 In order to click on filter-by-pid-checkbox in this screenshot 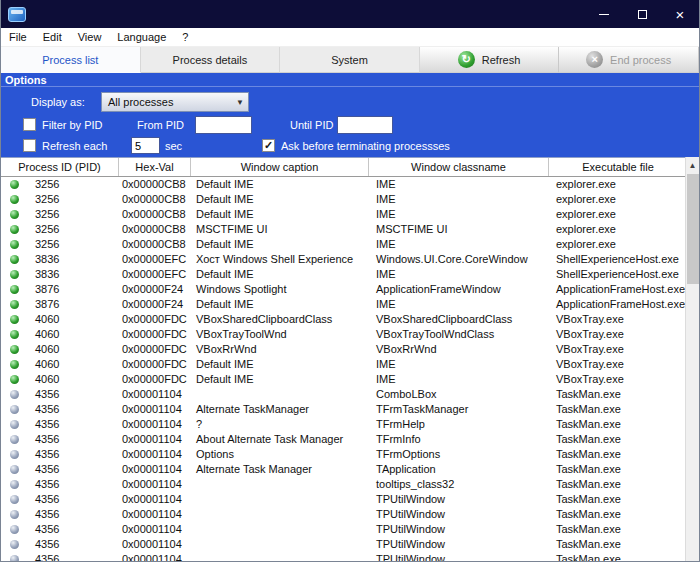, I will do `click(30, 124)`.